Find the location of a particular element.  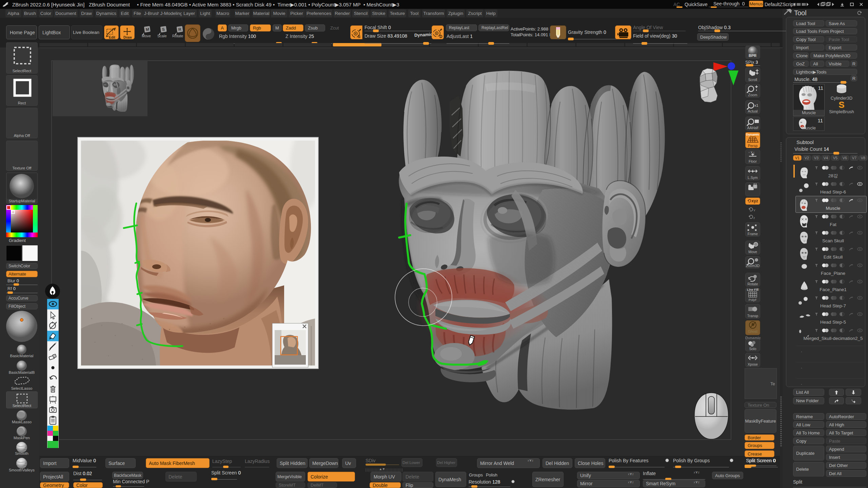

svg-text: Scale is located at coordinates (162, 36).